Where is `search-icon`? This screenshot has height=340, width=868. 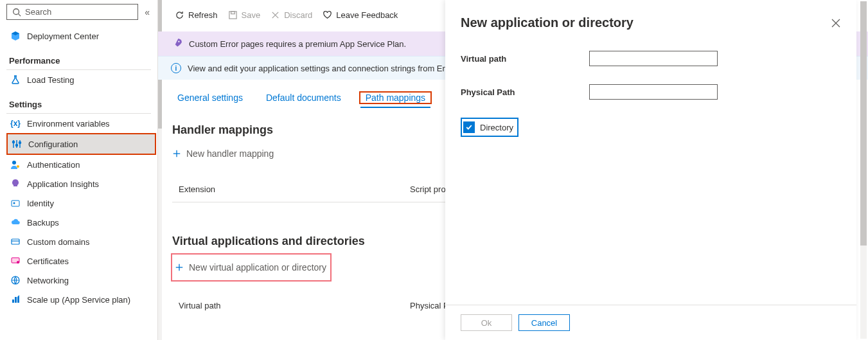 search-icon is located at coordinates (17, 12).